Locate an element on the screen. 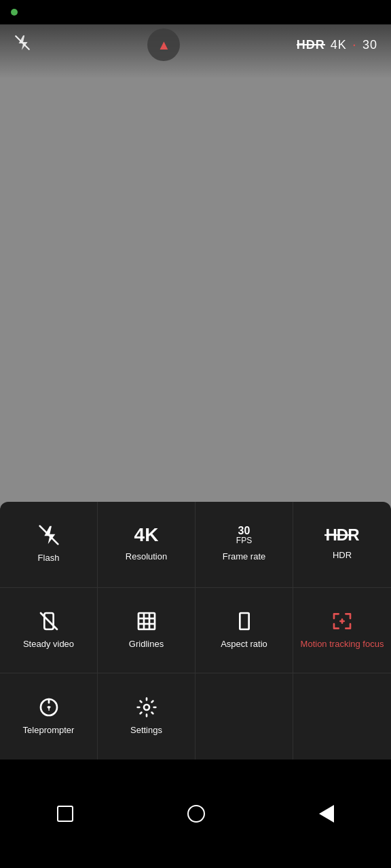 This screenshot has width=391, height=868. flash-toggle-button is located at coordinates (22, 45).